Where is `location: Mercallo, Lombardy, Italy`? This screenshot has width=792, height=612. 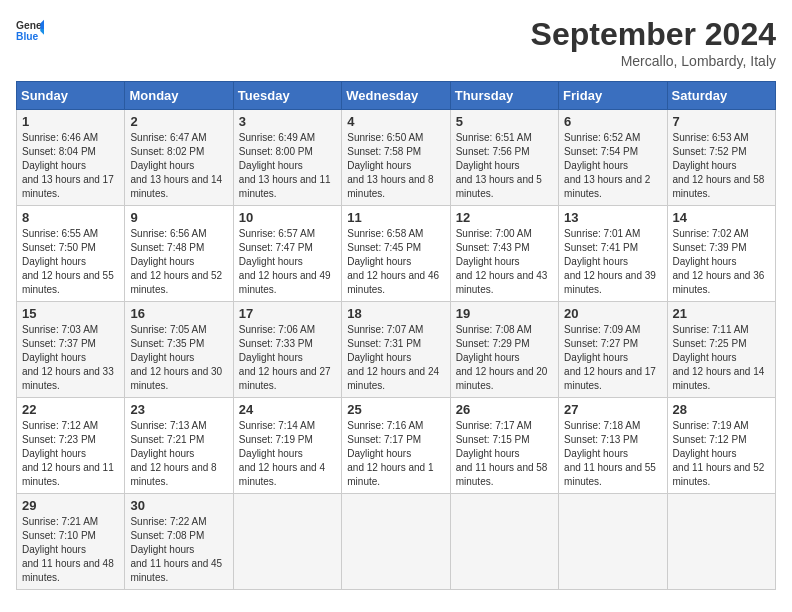 location: Mercallo, Lombardy, Italy is located at coordinates (654, 61).